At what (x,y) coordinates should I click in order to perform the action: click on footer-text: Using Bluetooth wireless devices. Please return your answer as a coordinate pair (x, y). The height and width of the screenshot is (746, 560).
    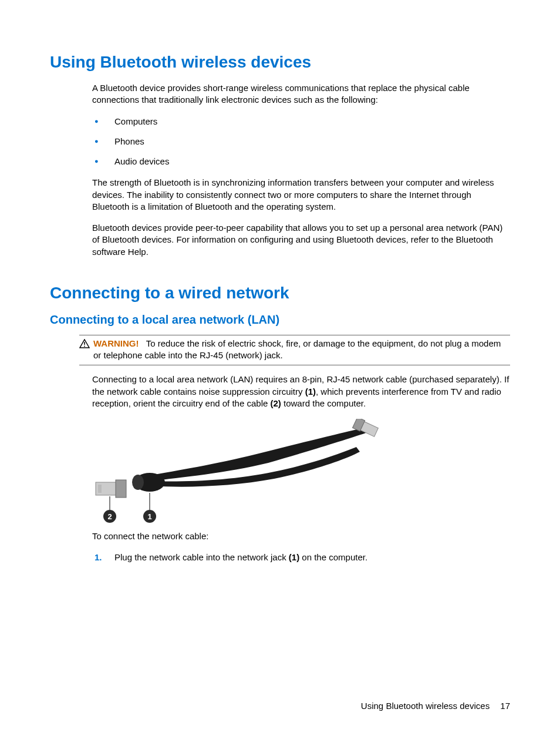
    Looking at the image, I should click on (425, 706).